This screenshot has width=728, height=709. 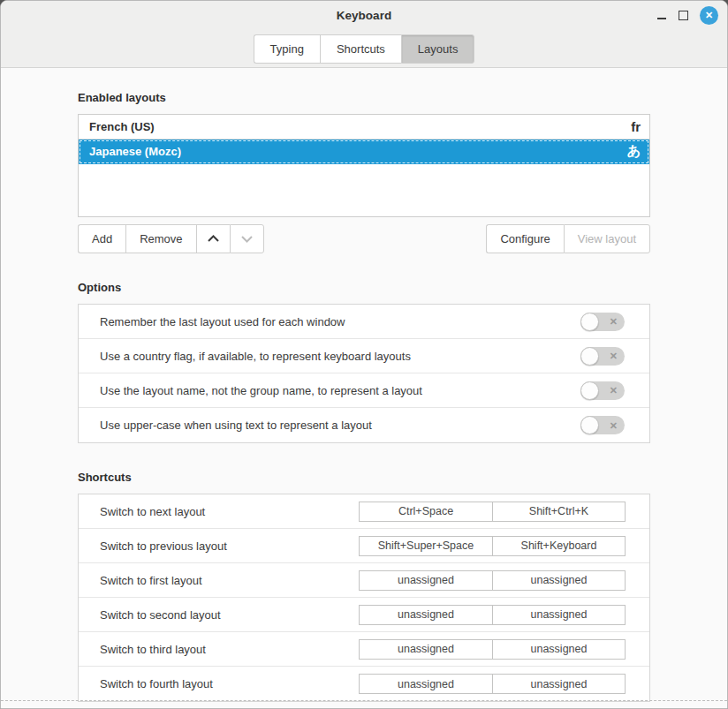 What do you see at coordinates (364, 683) in the screenshot?
I see `shortcut-row-fourth-layout: Switch to fourth layout unassigned unass…` at bounding box center [364, 683].